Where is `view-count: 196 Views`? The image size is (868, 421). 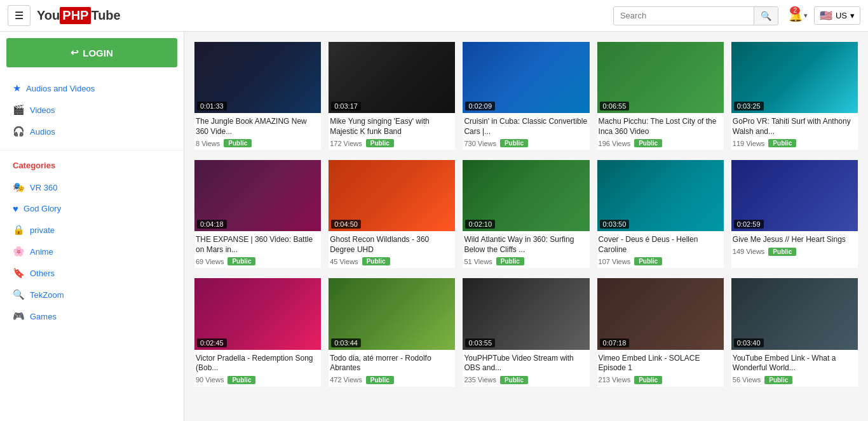 view-count: 196 Views is located at coordinates (615, 144).